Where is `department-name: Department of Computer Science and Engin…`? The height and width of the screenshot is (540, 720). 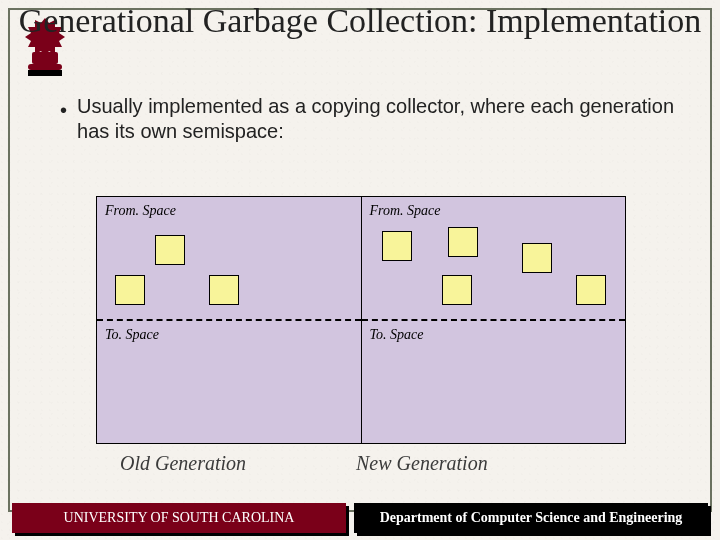
department-name: Department of Computer Science and Engin… is located at coordinates (531, 518).